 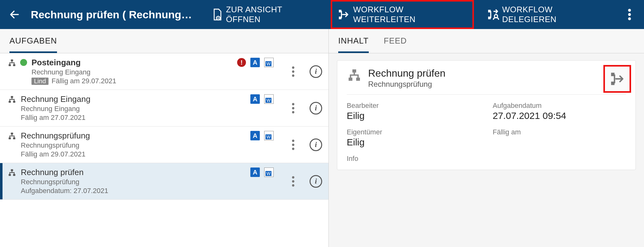 What do you see at coordinates (630, 15) in the screenshot?
I see `more-menu-button` at bounding box center [630, 15].